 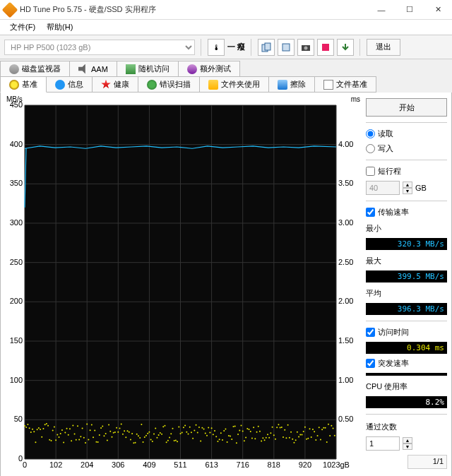 I want to click on drive-select: HP HP P500 (1023 gB), so click(x=100, y=47).